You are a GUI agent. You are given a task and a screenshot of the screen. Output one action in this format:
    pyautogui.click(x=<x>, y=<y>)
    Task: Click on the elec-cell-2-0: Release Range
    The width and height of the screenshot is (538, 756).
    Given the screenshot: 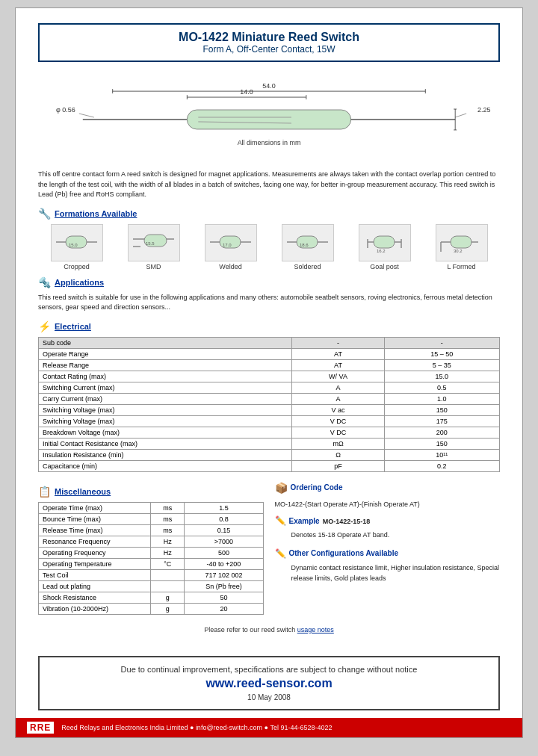 What is the action you would take?
    pyautogui.click(x=166, y=365)
    